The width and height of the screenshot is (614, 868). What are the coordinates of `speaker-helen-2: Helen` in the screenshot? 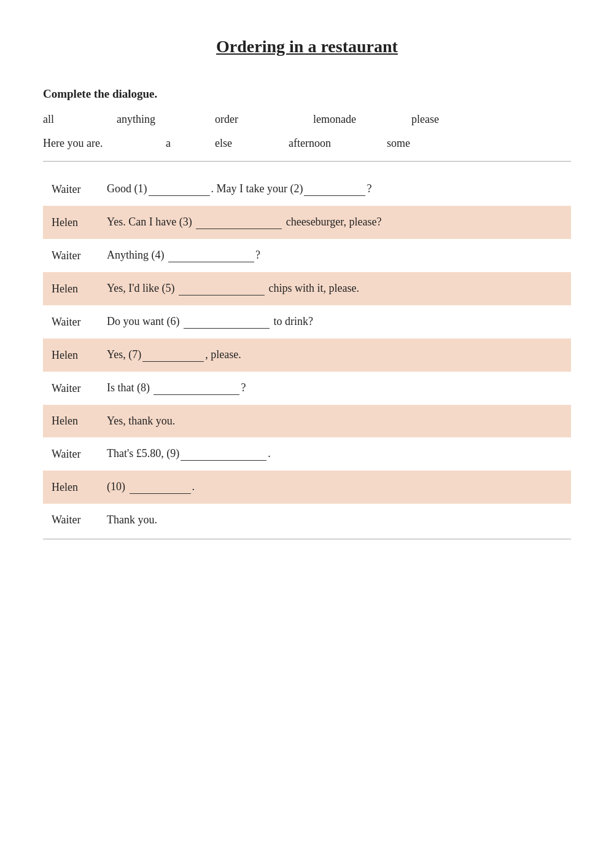 It's located at (71, 289).